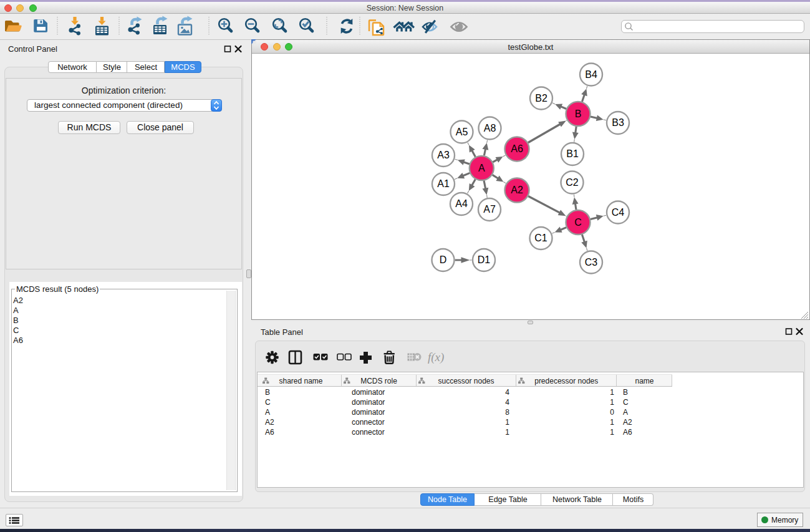 This screenshot has width=810, height=532. Describe the element at coordinates (443, 155) in the screenshot. I see `svg-text: A3` at that location.